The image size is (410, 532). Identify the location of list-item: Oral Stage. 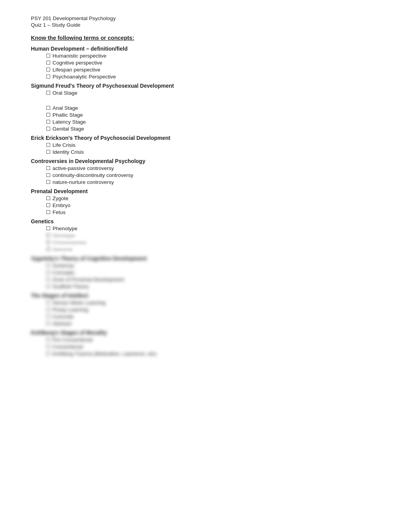
(213, 93).